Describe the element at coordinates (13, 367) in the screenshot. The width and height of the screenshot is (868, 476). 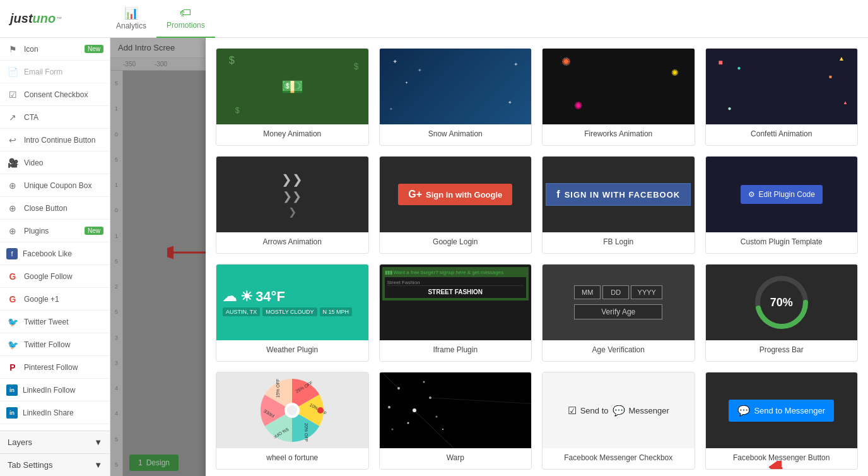
I see `pinterest-icon: P` at that location.